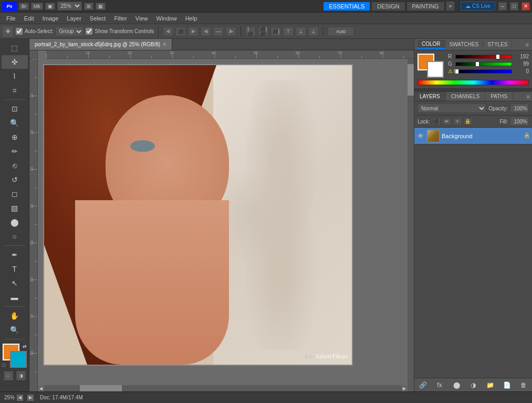 This screenshot has width=532, height=403. What do you see at coordinates (15, 166) in the screenshot?
I see `clone-stamp-tool: ⎋` at bounding box center [15, 166].